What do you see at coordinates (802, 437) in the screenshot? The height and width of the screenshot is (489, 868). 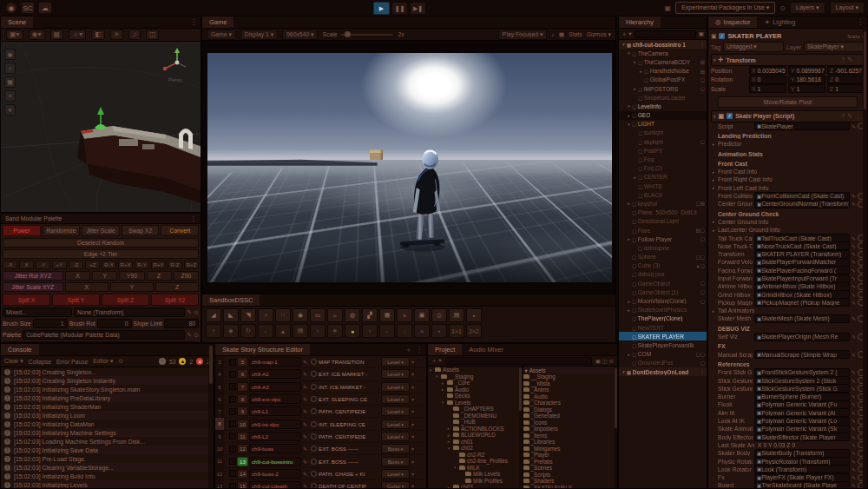 I see `object-reference-field: SkaterEffector (Skate Player` at bounding box center [802, 437].